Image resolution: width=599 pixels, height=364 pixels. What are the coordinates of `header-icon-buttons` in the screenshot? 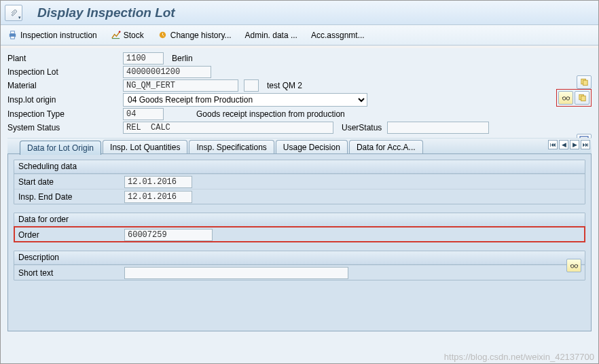 It's located at (584, 82).